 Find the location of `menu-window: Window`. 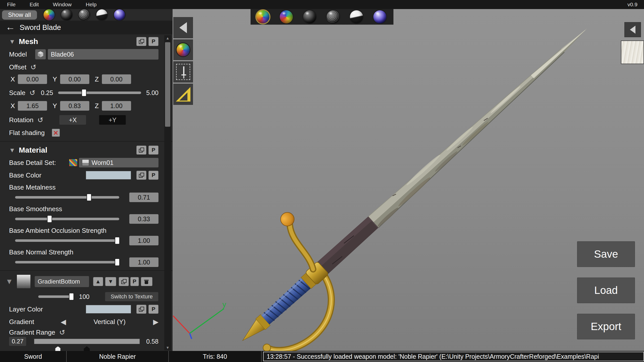

menu-window: Window is located at coordinates (62, 5).